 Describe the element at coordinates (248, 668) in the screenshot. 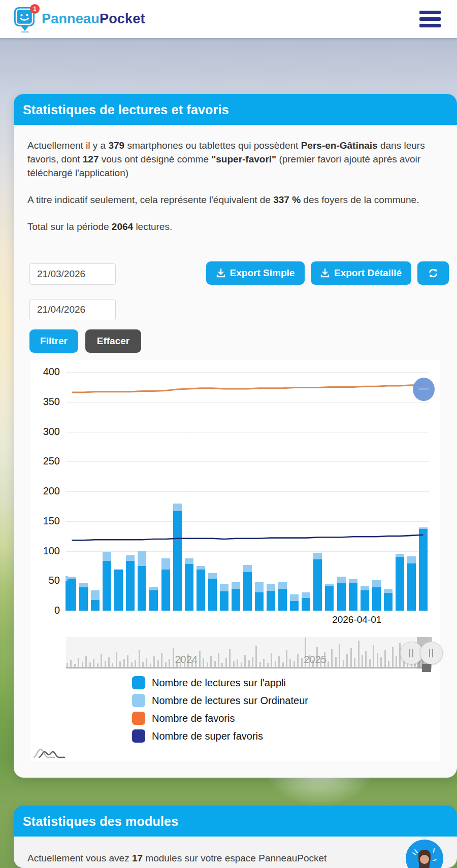

I see `scrollbar-baseline` at that location.